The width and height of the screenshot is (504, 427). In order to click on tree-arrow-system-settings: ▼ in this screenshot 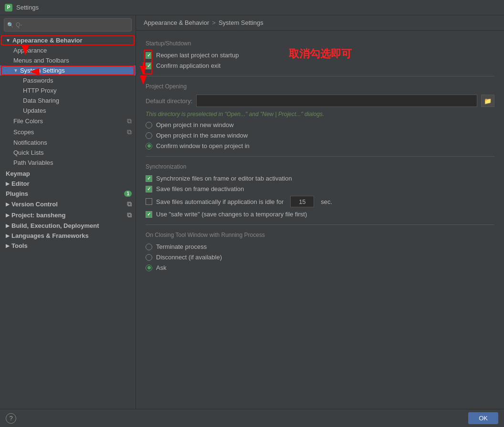, I will do `click(16, 71)`.